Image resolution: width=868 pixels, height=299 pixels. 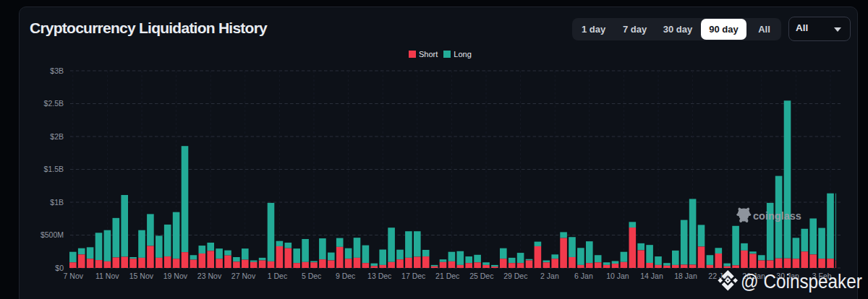 What do you see at coordinates (686, 276) in the screenshot?
I see `svg-text: 18 Jan` at bounding box center [686, 276].